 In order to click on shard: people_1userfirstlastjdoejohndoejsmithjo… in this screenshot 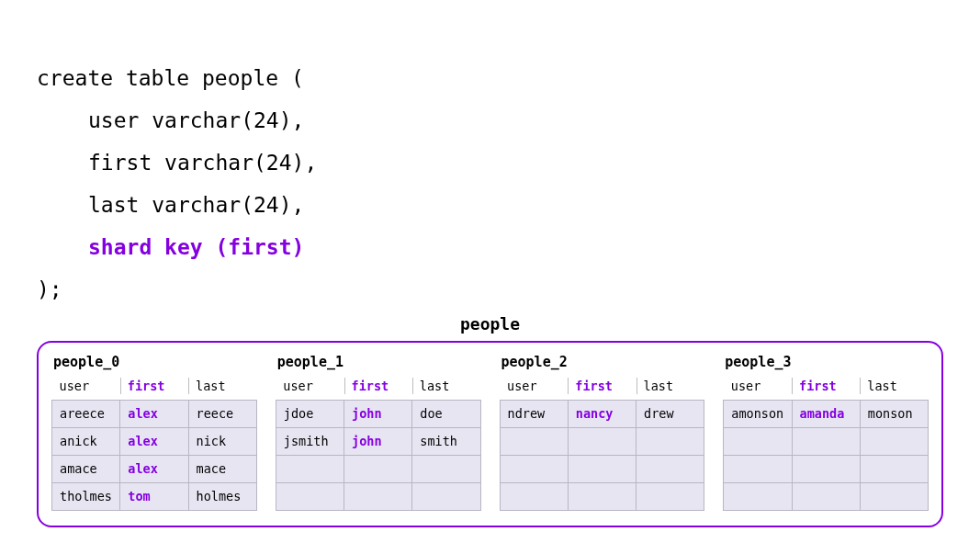, I will do `click(378, 432)`.